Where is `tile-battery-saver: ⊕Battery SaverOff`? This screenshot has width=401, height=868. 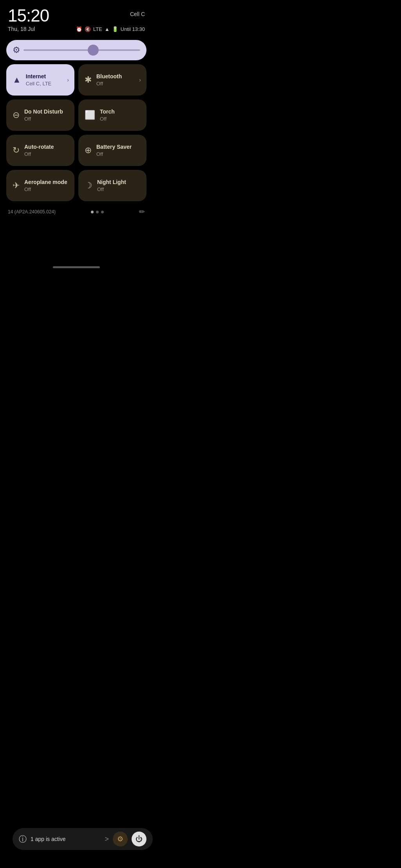 tile-battery-saver: ⊕Battery SaverOff is located at coordinates (112, 150).